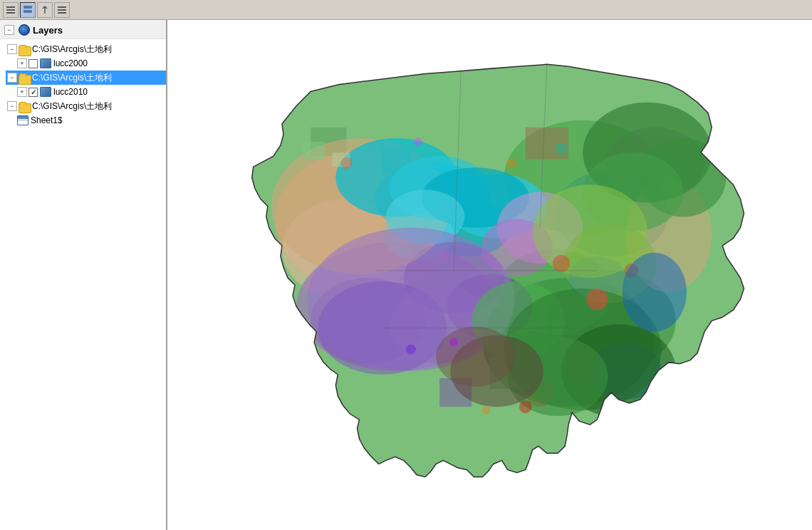 The image size is (812, 530). I want to click on menu-button, so click(11, 10).